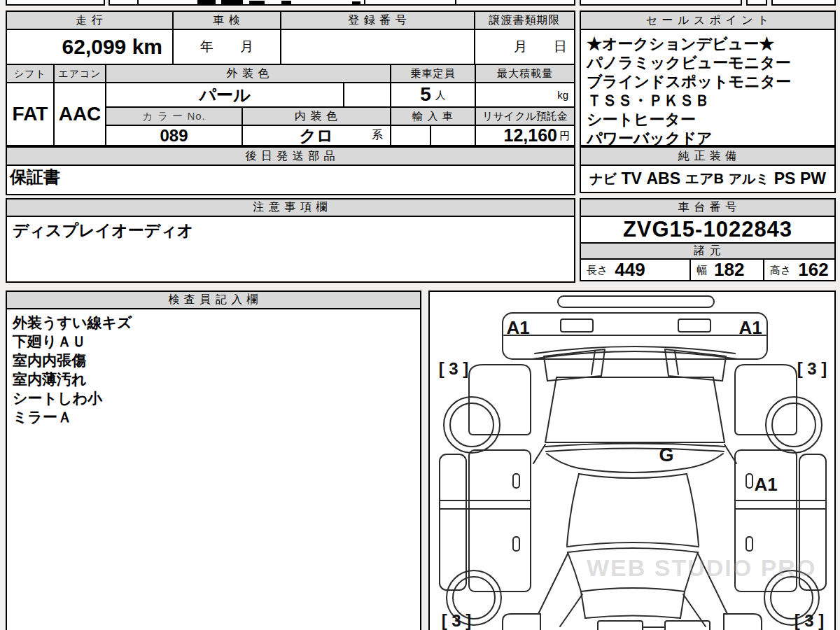 This screenshot has height=630, width=840. I want to click on max-load-unit: kg, so click(563, 95).